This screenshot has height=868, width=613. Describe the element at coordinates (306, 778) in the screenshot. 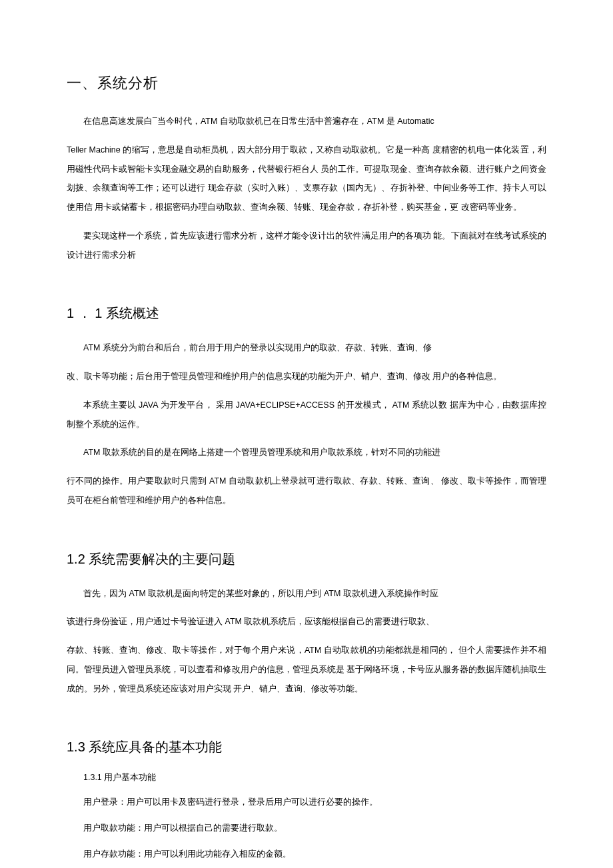

I see `section-1-3-1-title: 1.3.1 用户基本功能` at that location.